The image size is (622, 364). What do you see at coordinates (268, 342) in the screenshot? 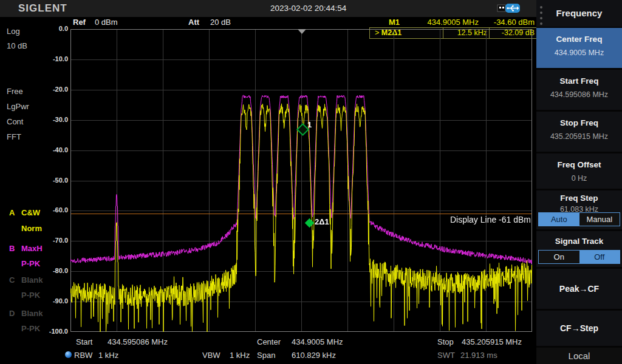
I see `center-freq-label: Center` at bounding box center [268, 342].